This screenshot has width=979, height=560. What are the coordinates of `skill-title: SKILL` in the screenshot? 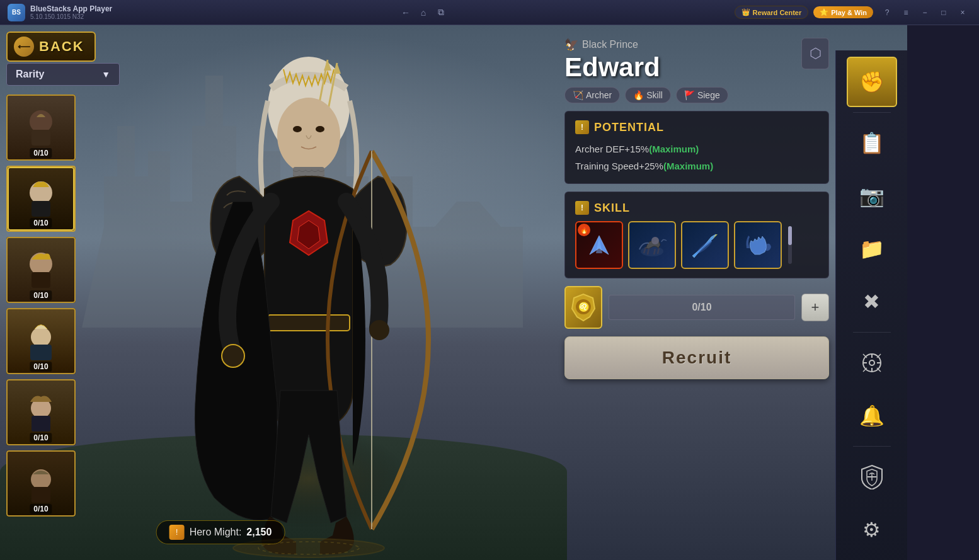 It's located at (612, 208).